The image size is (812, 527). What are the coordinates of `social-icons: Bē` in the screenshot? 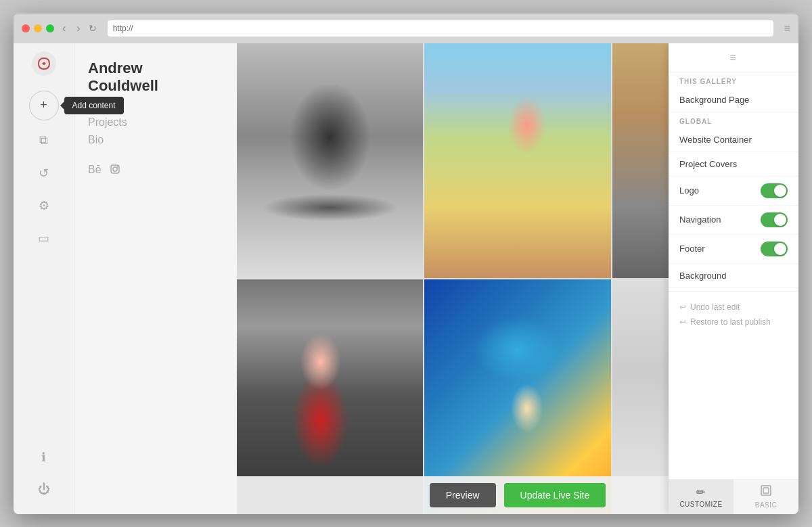 It's located at (156, 170).